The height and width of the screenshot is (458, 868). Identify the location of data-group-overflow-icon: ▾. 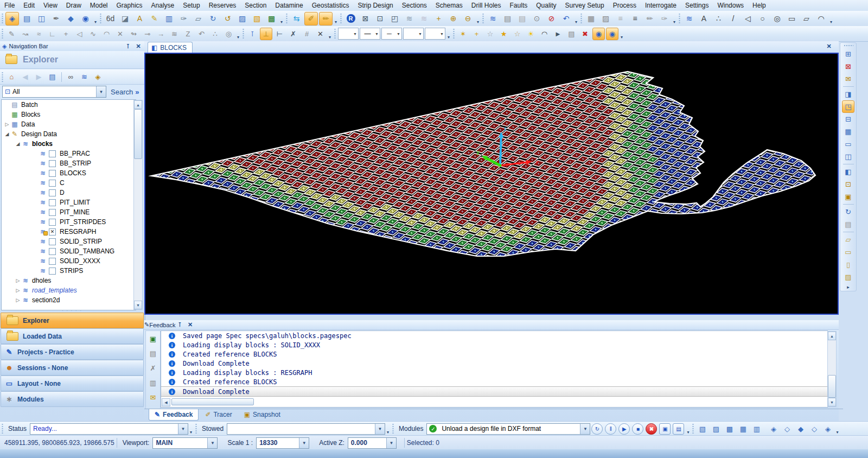
(576, 18).